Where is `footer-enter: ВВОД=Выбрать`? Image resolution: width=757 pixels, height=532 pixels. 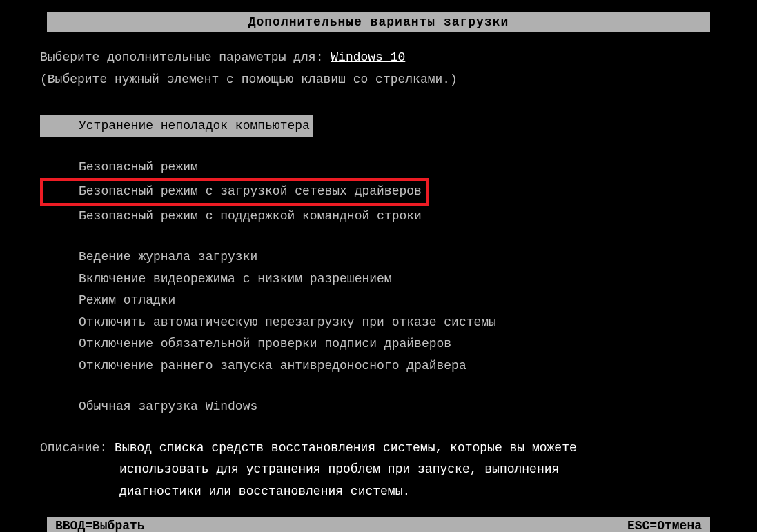 footer-enter: ВВОД=Выбрать is located at coordinates (100, 526).